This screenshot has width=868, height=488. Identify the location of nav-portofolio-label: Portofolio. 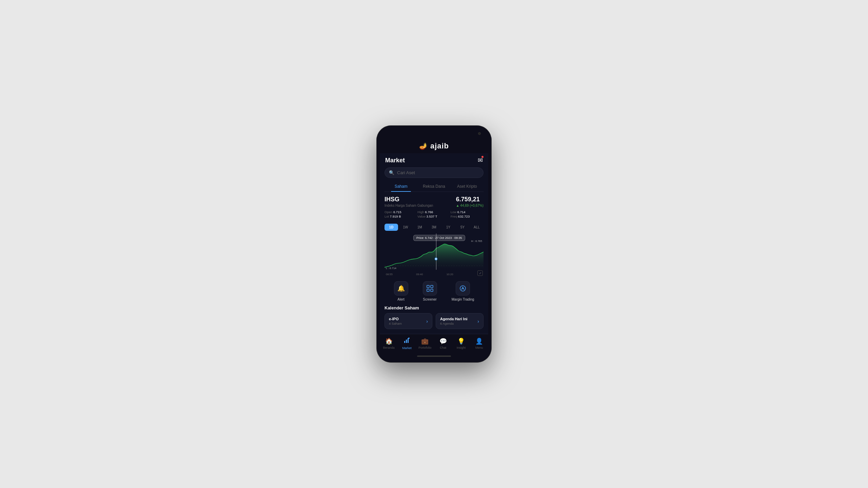
(425, 348).